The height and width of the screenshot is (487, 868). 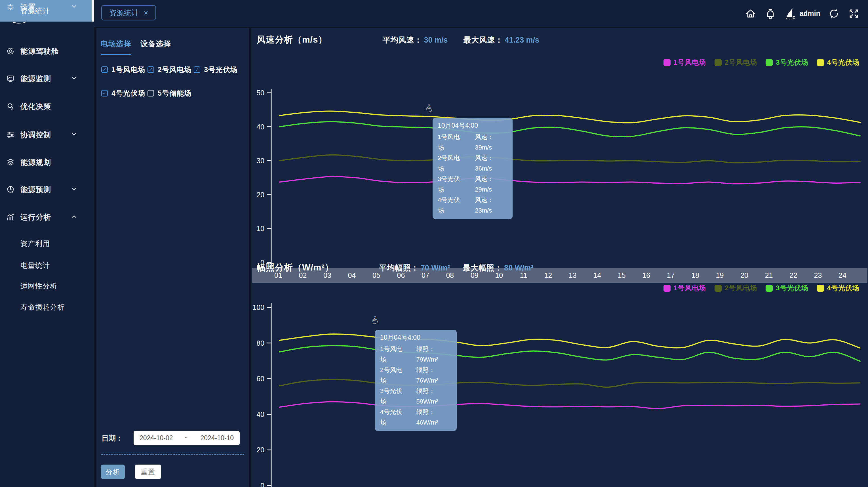 I want to click on chevron-up-icon, so click(x=74, y=217).